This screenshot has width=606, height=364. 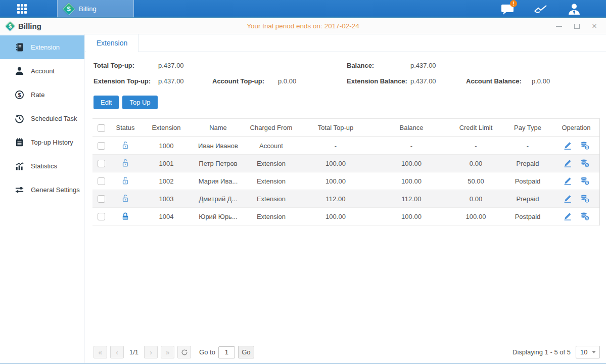 I want to click on user-icon, so click(x=574, y=9).